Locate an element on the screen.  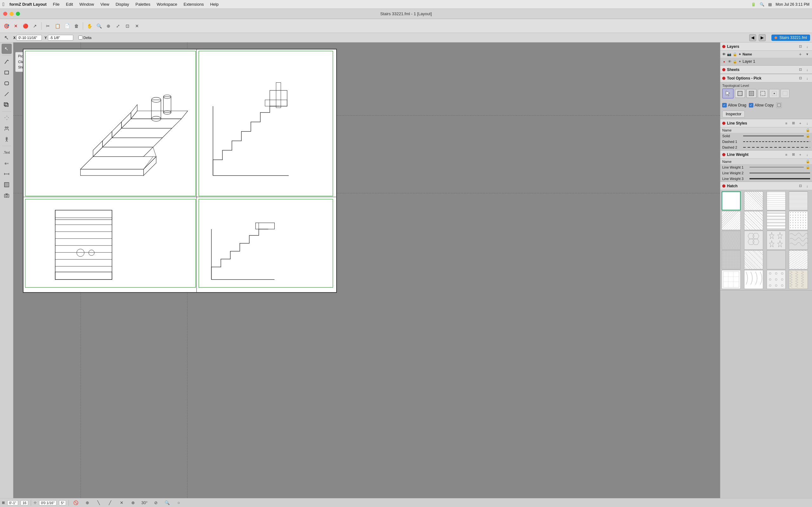
tb-zoom-area-btn: ⊕ is located at coordinates (109, 26).